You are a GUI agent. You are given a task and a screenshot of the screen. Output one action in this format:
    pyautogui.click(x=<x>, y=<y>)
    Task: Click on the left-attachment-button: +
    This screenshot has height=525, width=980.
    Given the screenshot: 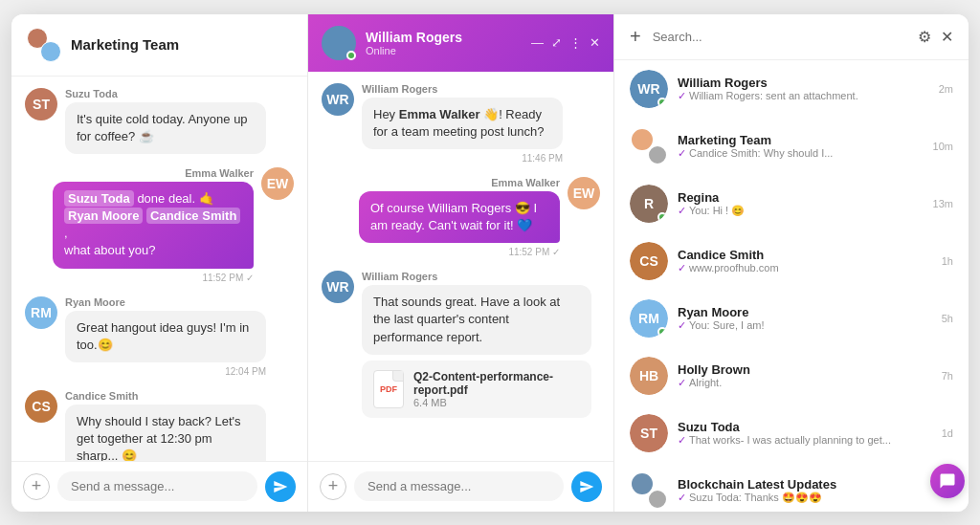 What is the action you would take?
    pyautogui.click(x=36, y=487)
    